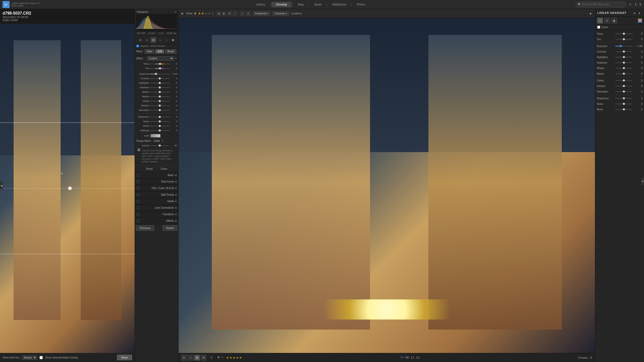  What do you see at coordinates (603, 5) in the screenshot?
I see `search-input` at bounding box center [603, 5].